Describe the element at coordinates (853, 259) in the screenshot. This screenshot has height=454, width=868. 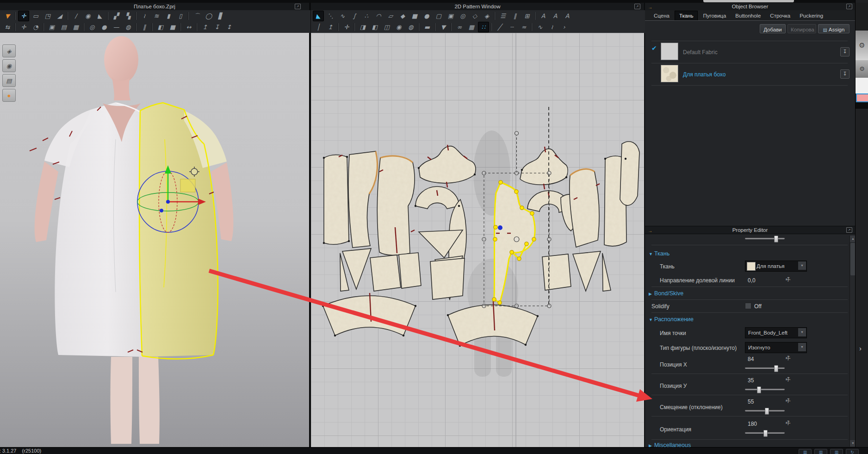
I see `scroll-thumb` at that location.